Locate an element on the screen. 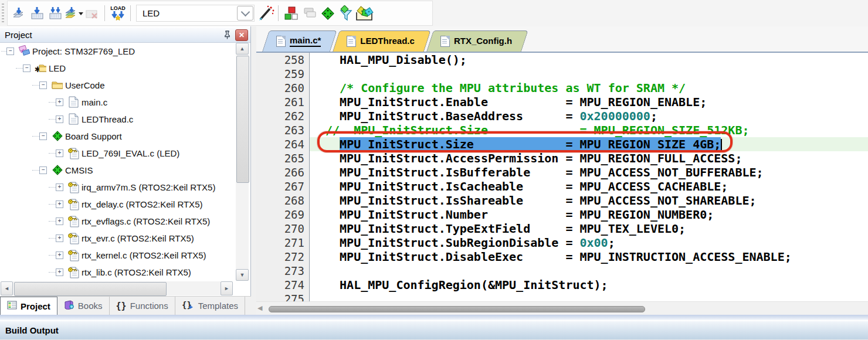 This screenshot has height=340, width=868. close-icon: ✕ is located at coordinates (242, 35).